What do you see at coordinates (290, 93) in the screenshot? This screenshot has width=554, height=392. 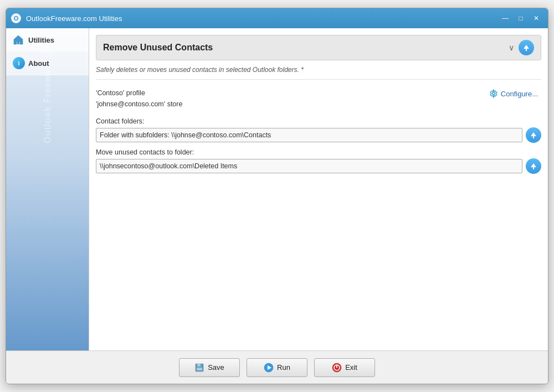 I see `profile-line1: 'Contoso' profile` at bounding box center [290, 93].